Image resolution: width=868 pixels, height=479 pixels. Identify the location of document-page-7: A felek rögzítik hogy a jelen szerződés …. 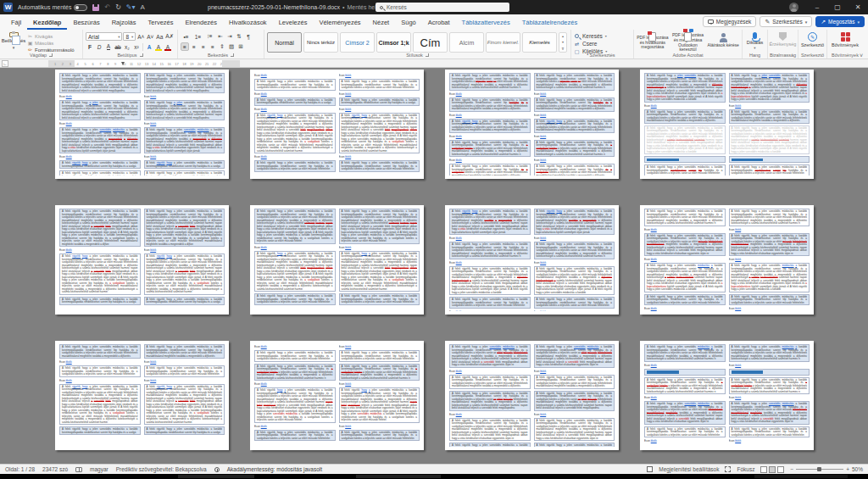
(532, 259).